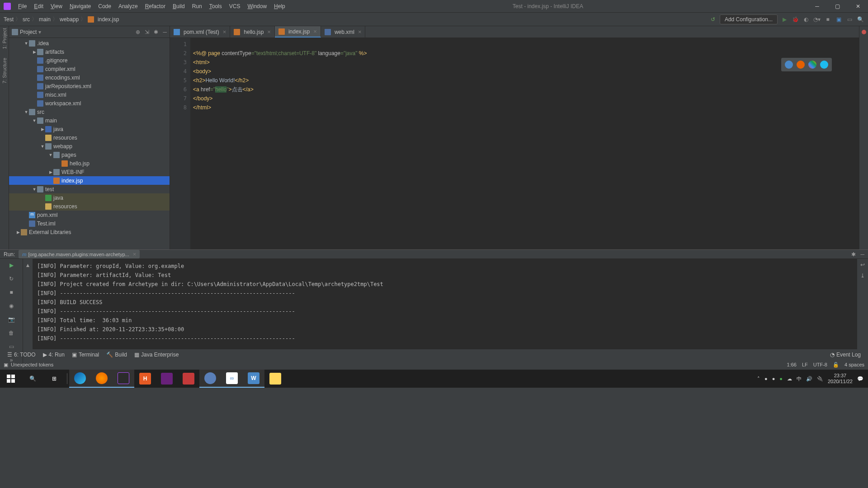 The image size is (868, 488). Describe the element at coordinates (54, 379) in the screenshot. I see `taskview-icon: ⊞` at that location.